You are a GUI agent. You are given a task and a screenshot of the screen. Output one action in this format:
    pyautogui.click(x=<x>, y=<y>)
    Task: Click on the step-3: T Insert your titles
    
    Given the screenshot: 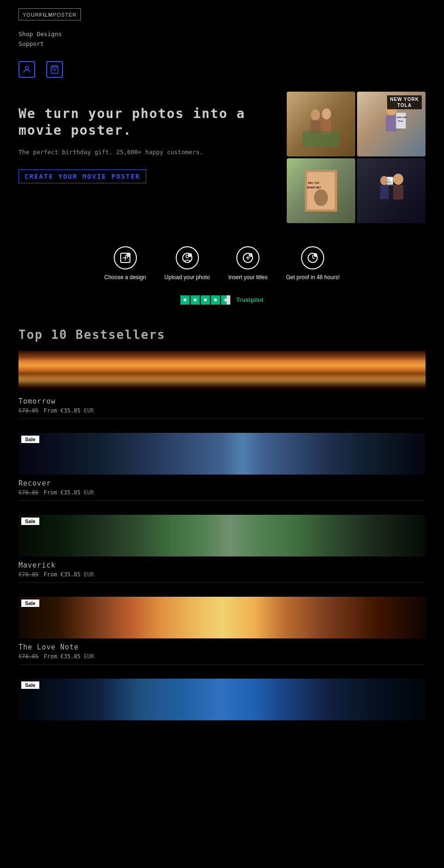 What is the action you would take?
    pyautogui.click(x=248, y=264)
    